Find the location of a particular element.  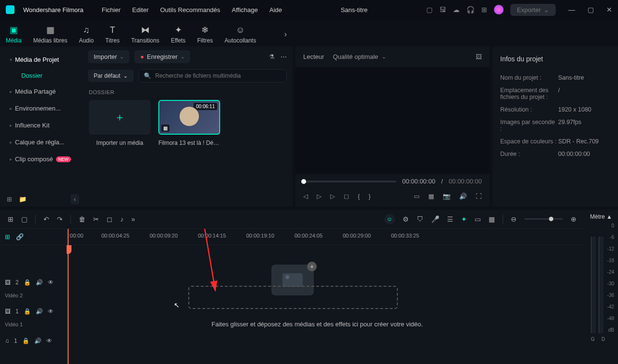

marker-icon: ✦ is located at coordinates (464, 219).